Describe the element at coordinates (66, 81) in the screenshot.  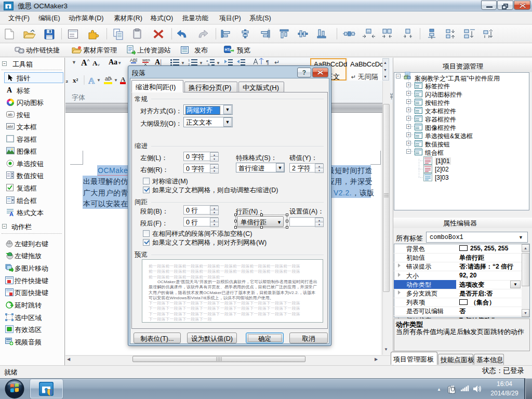
I see `svg-text: ₂` at that location.